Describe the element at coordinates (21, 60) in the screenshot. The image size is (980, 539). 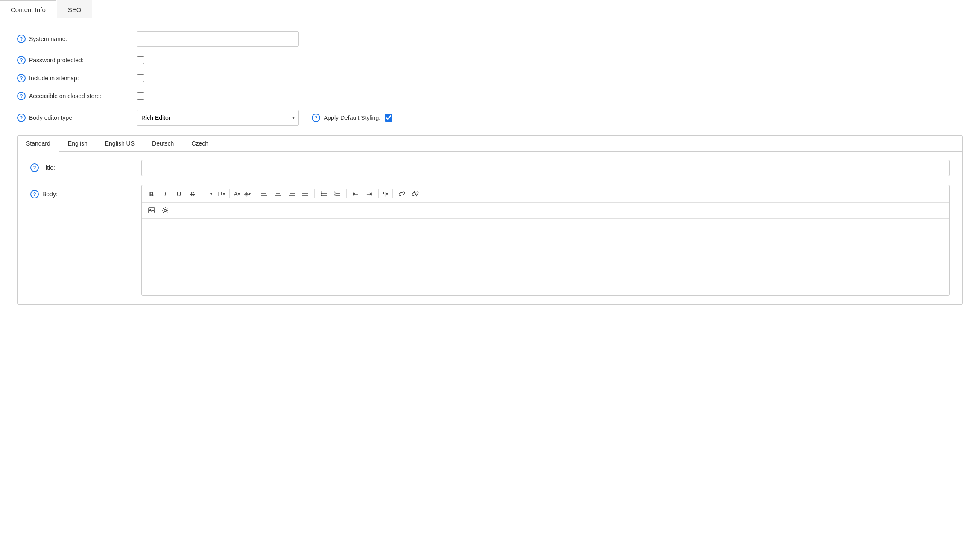
I see `password-protected-help-icon: ?` at that location.